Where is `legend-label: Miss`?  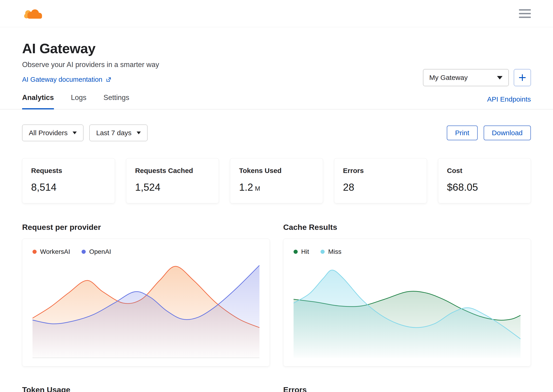
legend-label: Miss is located at coordinates (335, 252).